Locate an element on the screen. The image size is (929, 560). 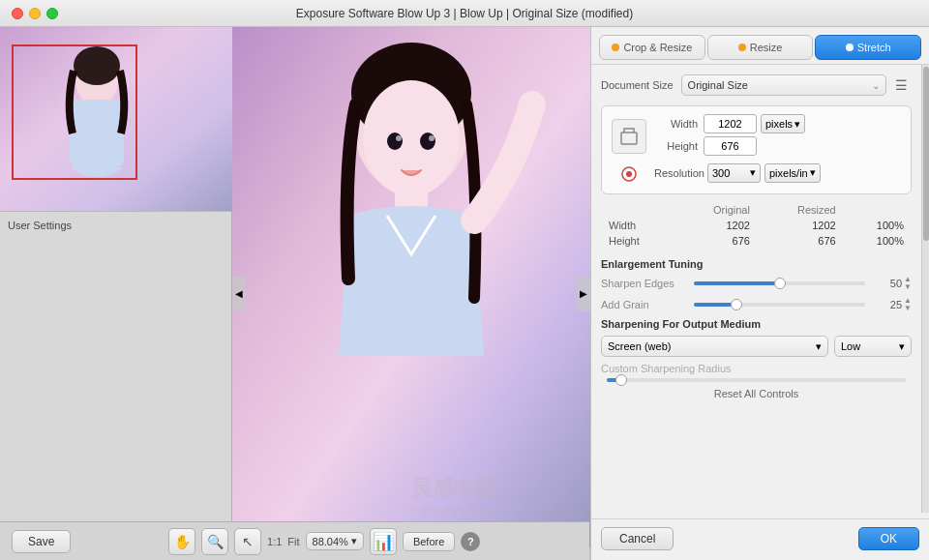
level-dropdown: Low ▾ is located at coordinates (873, 346).